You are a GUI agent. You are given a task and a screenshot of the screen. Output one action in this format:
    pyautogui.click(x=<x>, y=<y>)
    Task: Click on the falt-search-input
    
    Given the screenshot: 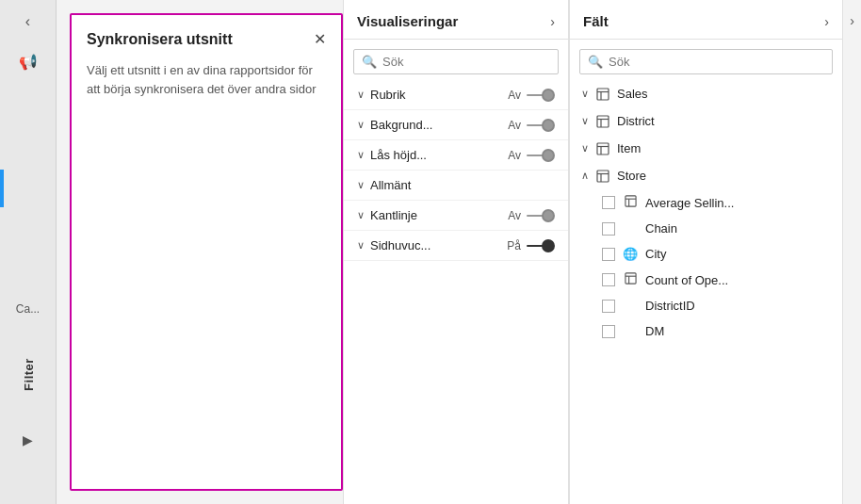 What is the action you would take?
    pyautogui.click(x=716, y=62)
    